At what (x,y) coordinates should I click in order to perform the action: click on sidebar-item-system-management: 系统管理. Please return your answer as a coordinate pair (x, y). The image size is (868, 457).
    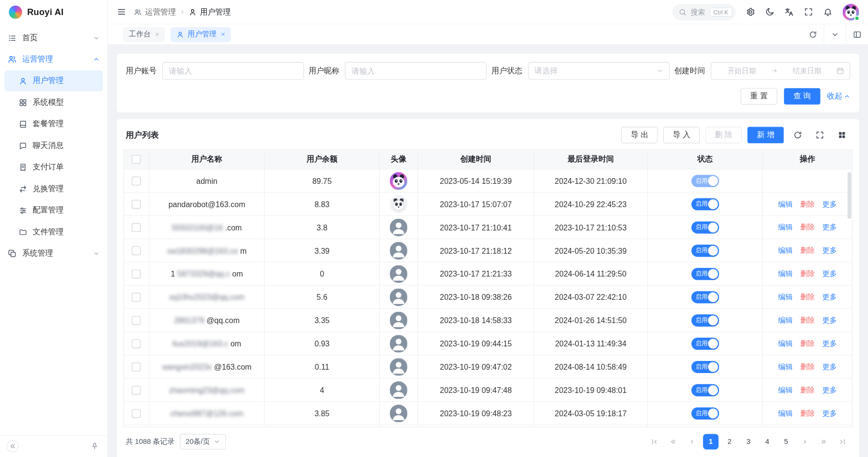
    Looking at the image, I should click on (53, 253).